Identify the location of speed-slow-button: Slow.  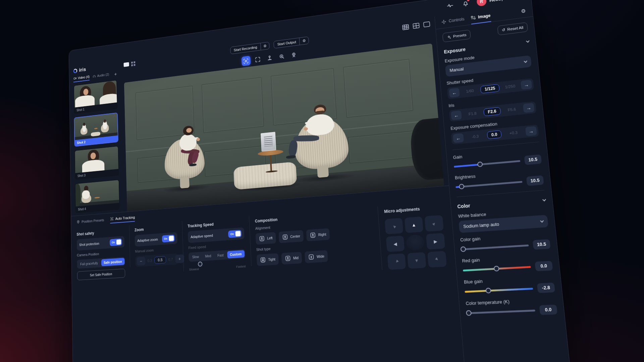
(196, 257).